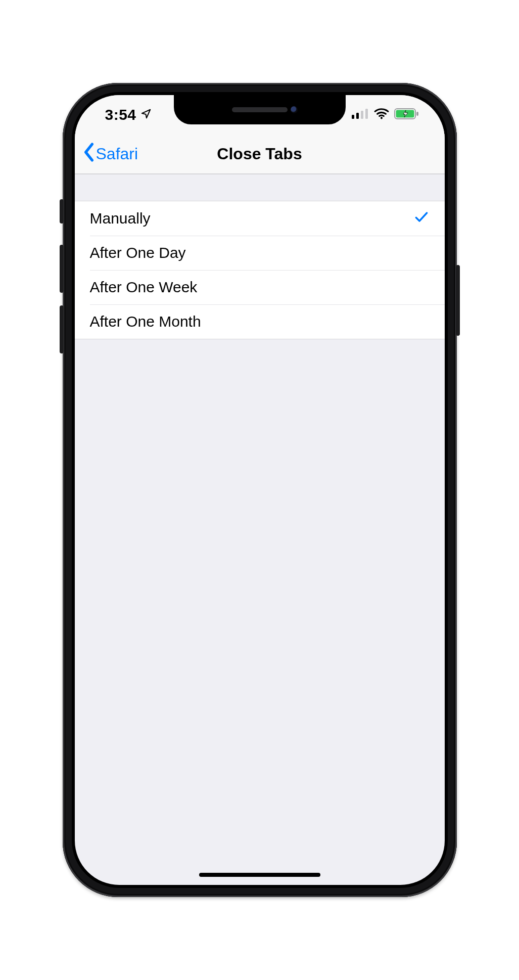  I want to click on option-label: Manually, so click(120, 218).